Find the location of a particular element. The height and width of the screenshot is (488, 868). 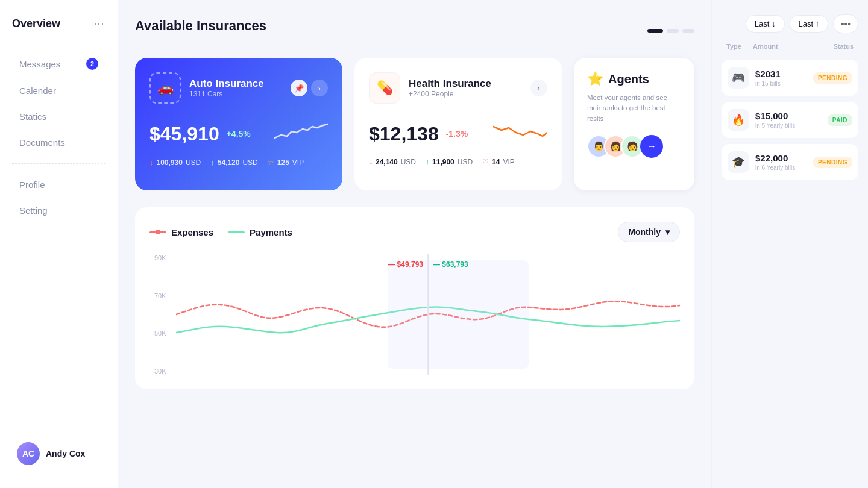

transaction-amount-group-1: $2031 in 15 bills is located at coordinates (781, 78).